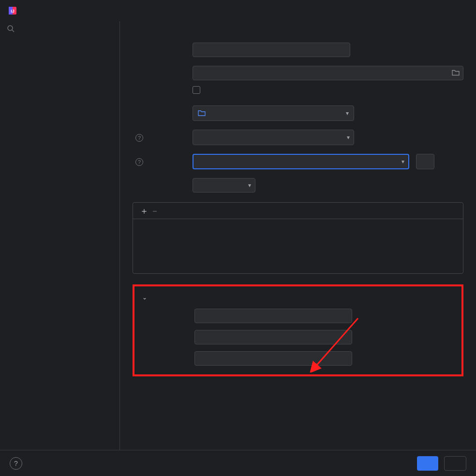 The width and height of the screenshot is (476, 476). What do you see at coordinates (428, 463) in the screenshot?
I see `create-button` at bounding box center [428, 463].